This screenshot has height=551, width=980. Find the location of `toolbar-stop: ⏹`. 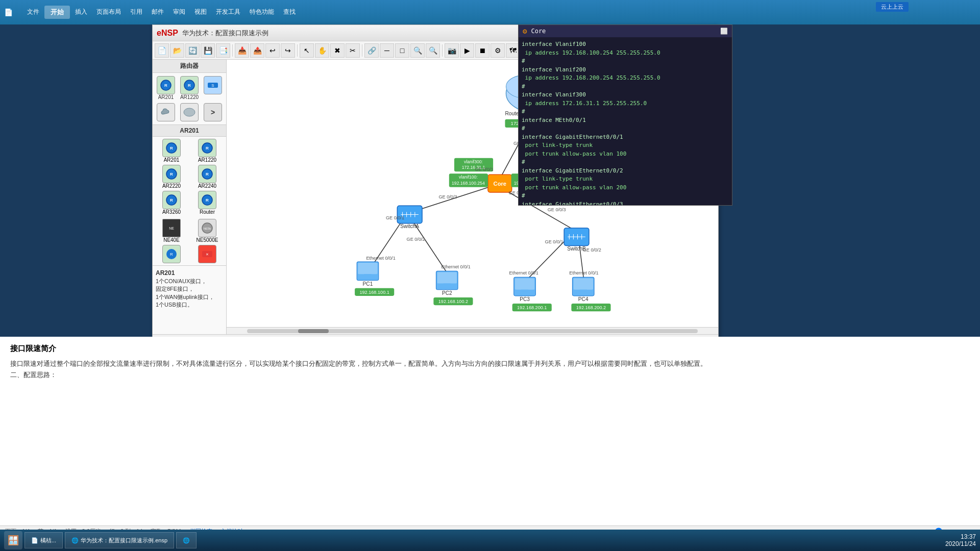

toolbar-stop: ⏹ is located at coordinates (482, 51).